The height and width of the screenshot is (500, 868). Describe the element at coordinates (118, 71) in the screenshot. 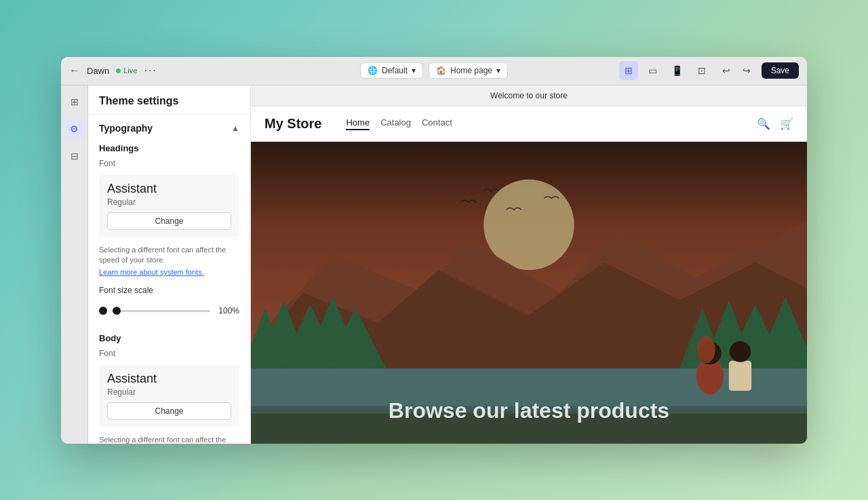

I see `live-dot` at that location.